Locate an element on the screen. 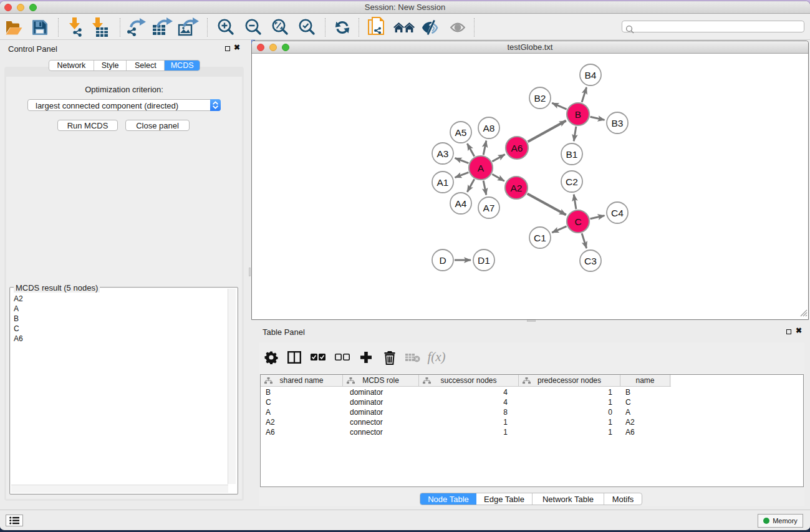 This screenshot has height=532, width=810. svg-text: B3 is located at coordinates (617, 123).